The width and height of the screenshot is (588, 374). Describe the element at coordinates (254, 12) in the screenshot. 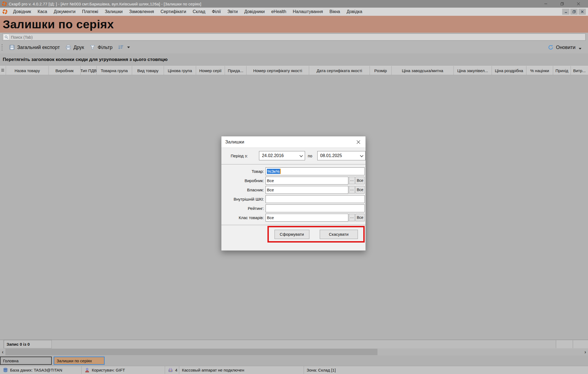

I see `menu-item-довідники: Довідники` at that location.